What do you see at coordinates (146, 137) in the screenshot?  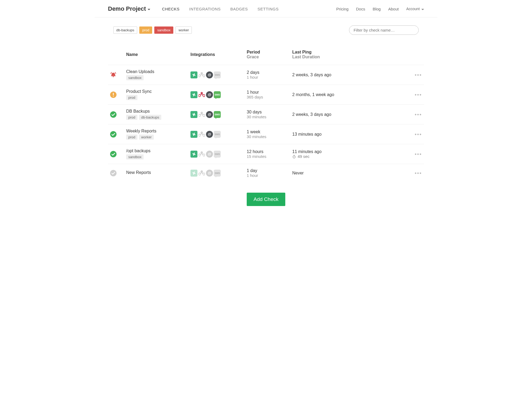 I see `check-tag: worker` at bounding box center [146, 137].